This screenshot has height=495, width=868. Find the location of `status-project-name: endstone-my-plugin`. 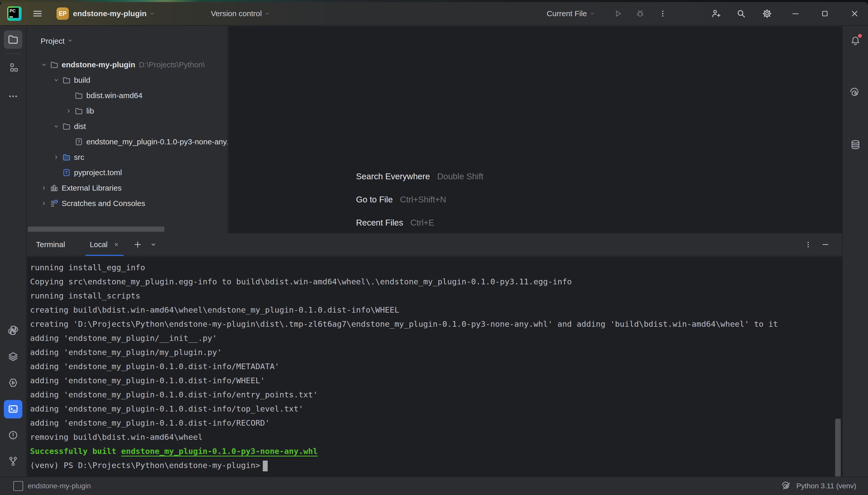

status-project-name: endstone-my-plugin is located at coordinates (59, 486).